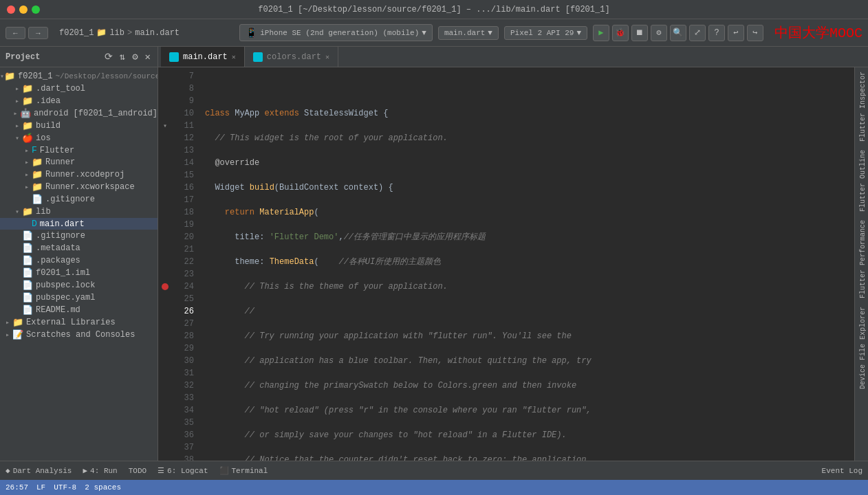  I want to click on tab-main-dart: main.dart ✕, so click(203, 56).